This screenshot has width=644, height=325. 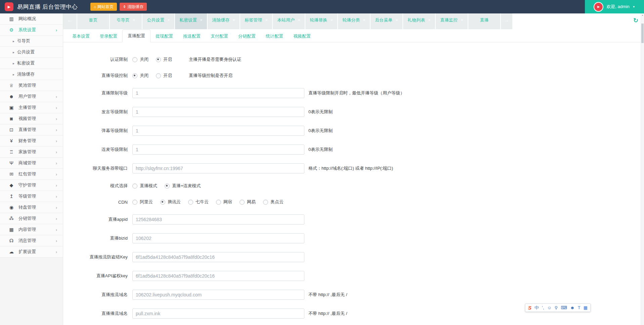 I want to click on sidebar-item: ▥网站概况, so click(x=32, y=19).